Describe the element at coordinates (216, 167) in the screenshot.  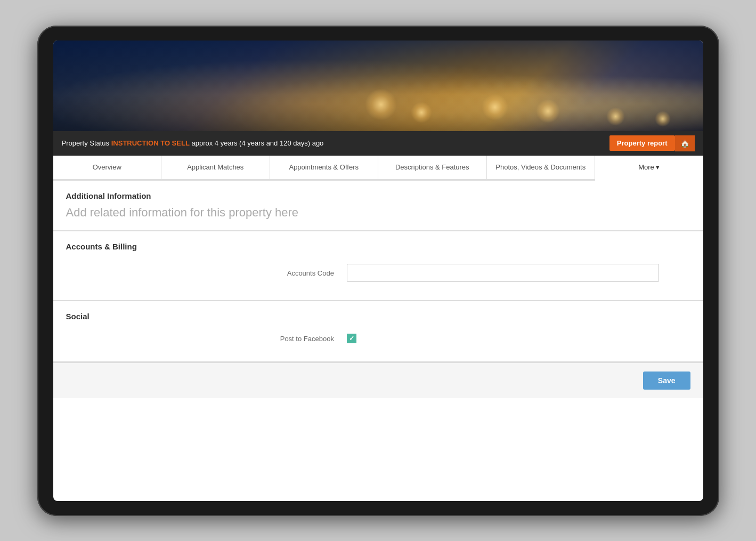
I see `tab-applicant-matches: Applicant Matches` at that location.